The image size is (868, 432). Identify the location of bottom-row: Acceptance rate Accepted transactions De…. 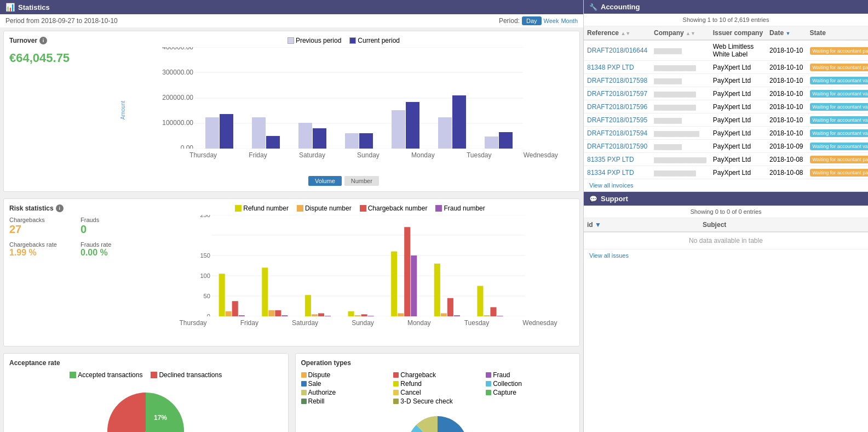
(291, 391).